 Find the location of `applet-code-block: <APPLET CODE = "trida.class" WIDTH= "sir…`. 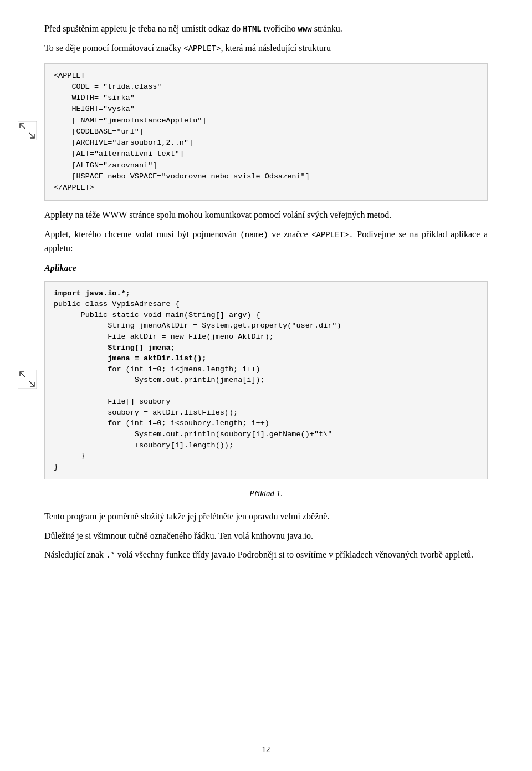

applet-code-block: <APPLET CODE = "trida.class" WIDTH= "sir… is located at coordinates (266, 132).